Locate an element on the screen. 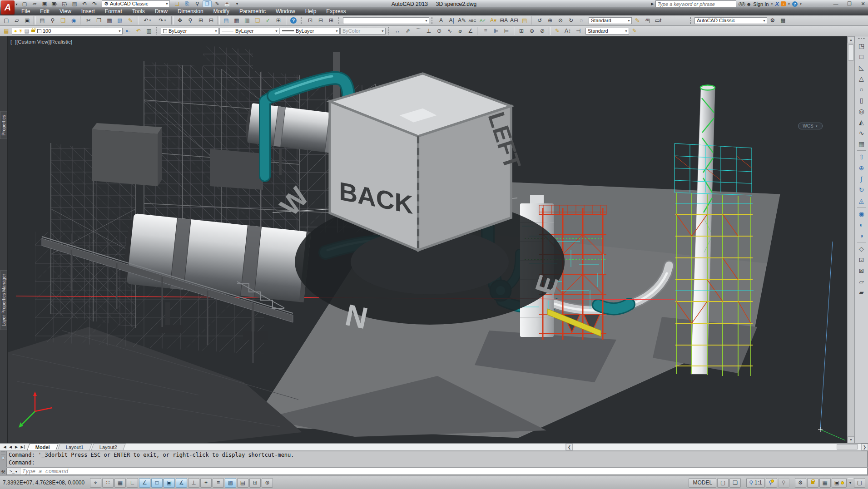  scroll-right-icon: ❯ is located at coordinates (865, 447).